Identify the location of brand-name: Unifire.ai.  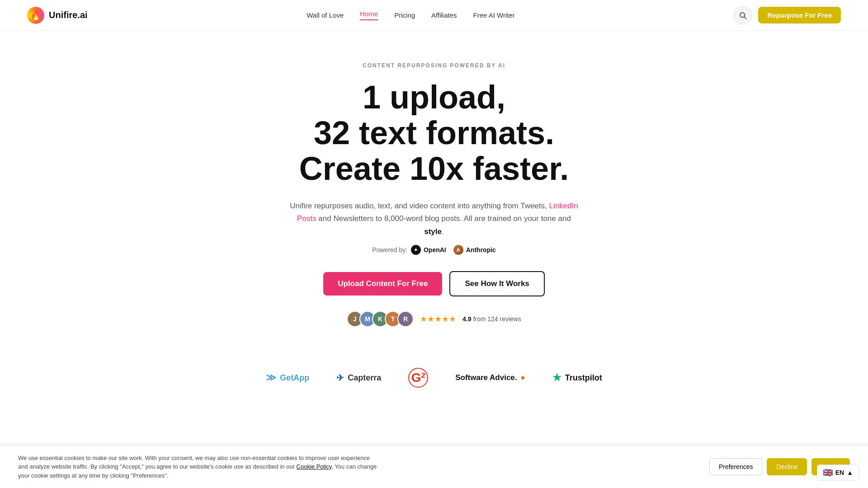
(68, 15).